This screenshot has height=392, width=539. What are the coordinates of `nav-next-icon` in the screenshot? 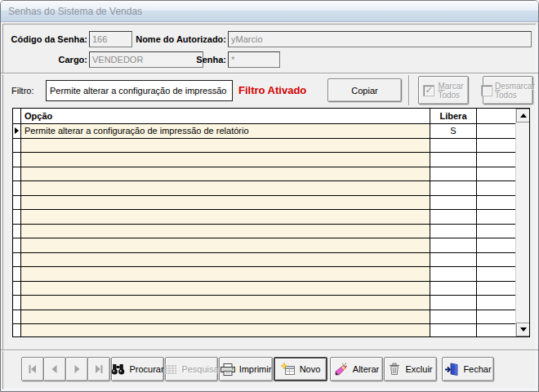 It's located at (77, 369).